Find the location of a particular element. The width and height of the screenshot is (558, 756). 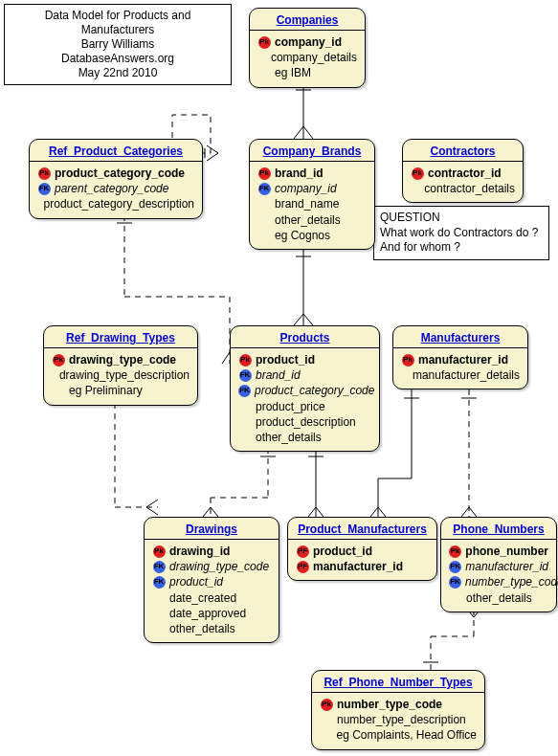

attribute-row: date_approved is located at coordinates (212, 613).